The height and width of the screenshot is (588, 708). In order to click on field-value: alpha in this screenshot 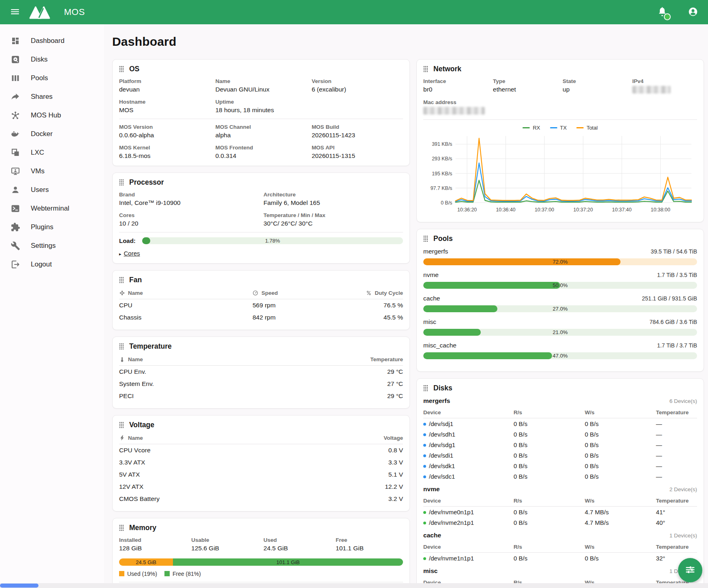, I will do `click(261, 135)`.